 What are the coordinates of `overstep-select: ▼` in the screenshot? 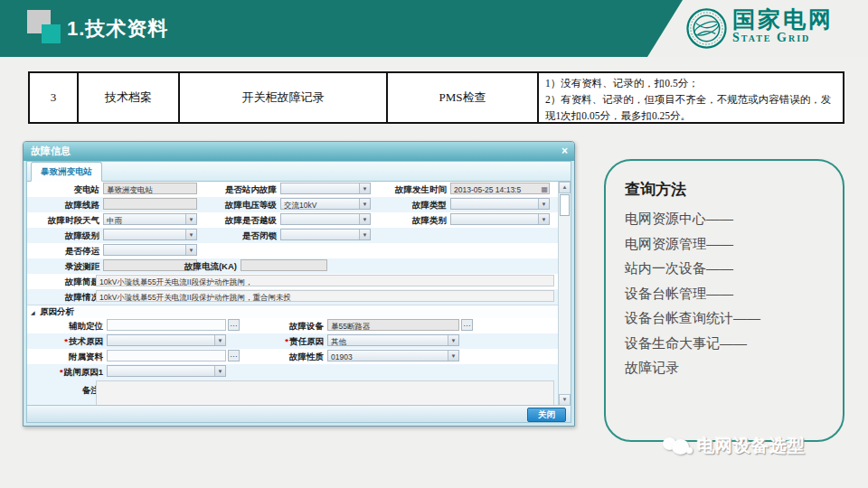 It's located at (326, 219).